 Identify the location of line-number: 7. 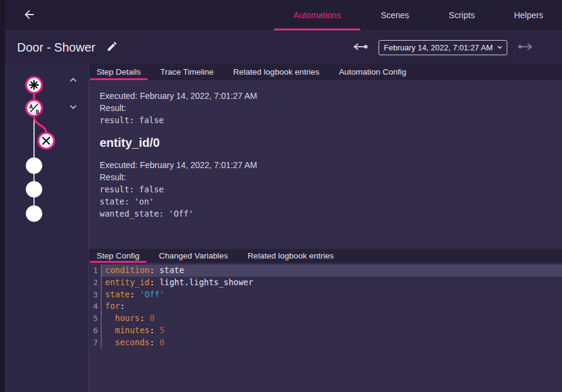
(95, 343).